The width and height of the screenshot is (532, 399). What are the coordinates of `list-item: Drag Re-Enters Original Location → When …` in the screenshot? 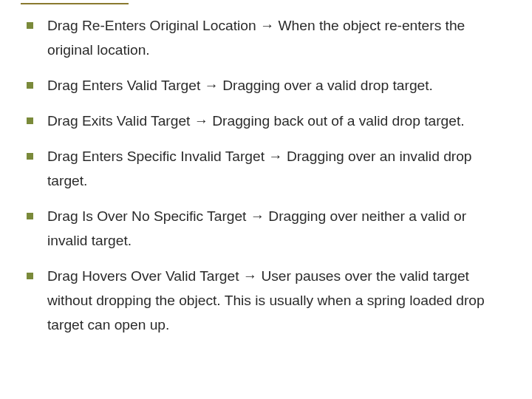 It's located at (266, 38).